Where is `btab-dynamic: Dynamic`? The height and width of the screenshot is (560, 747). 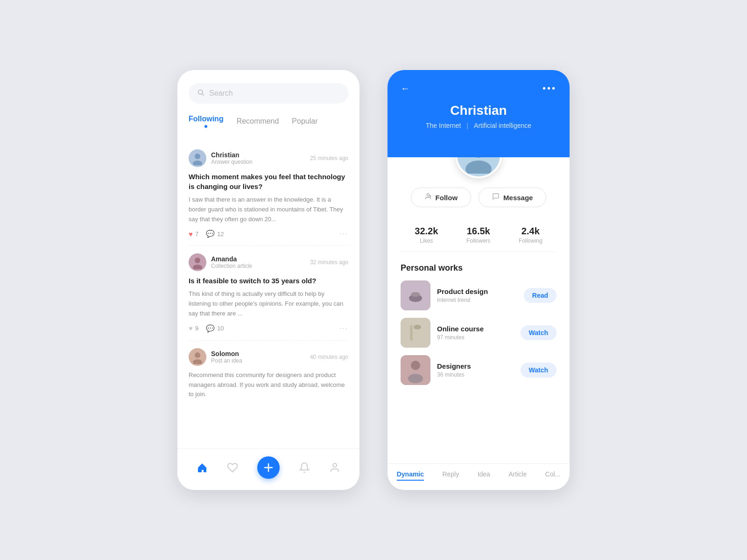
btab-dynamic: Dynamic is located at coordinates (410, 476).